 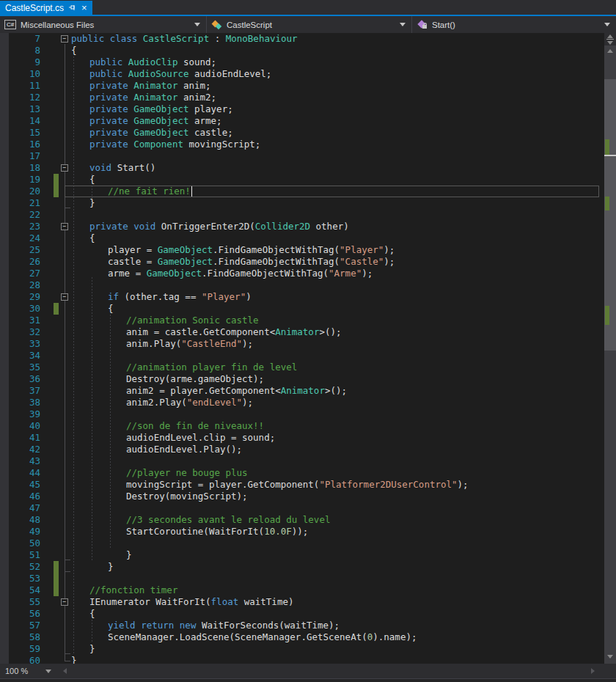 What do you see at coordinates (302, 671) in the screenshot?
I see `horizontal-scrollbar: 100 %` at bounding box center [302, 671].